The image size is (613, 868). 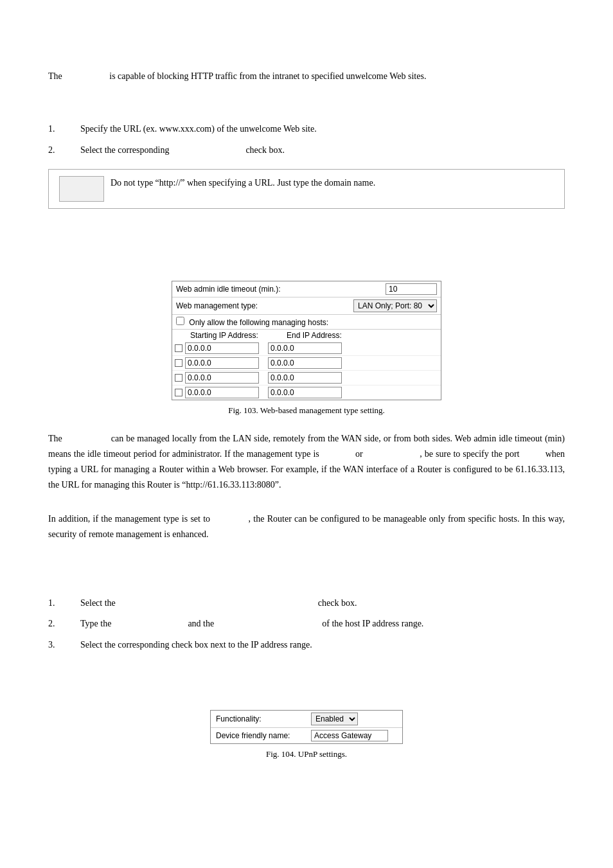 What do you see at coordinates (334, 719) in the screenshot?
I see `upnp-functionality-select: Enabled Disabled` at bounding box center [334, 719].